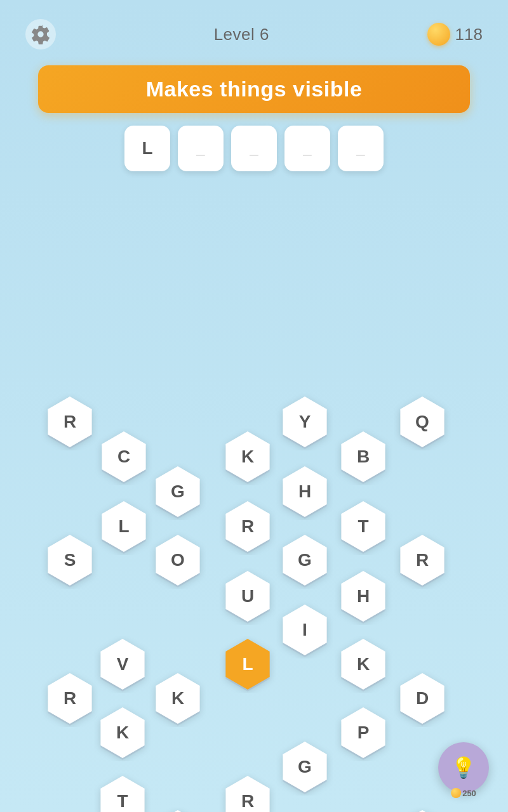 This screenshot has width=508, height=812. I want to click on hex-tile-q-h17: Q, so click(422, 422).